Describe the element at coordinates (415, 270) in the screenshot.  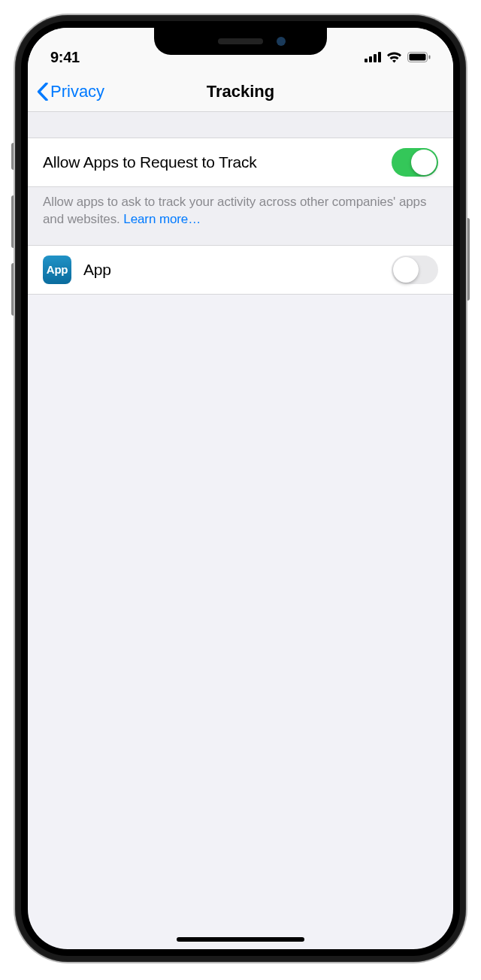
I see `app-tracking-toggle` at that location.